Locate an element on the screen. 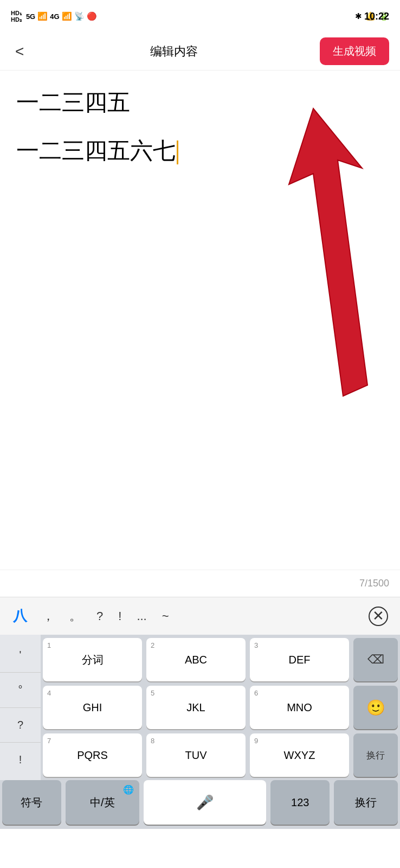 The image size is (400, 868). key-label-pqrs: PQRS is located at coordinates (92, 755).